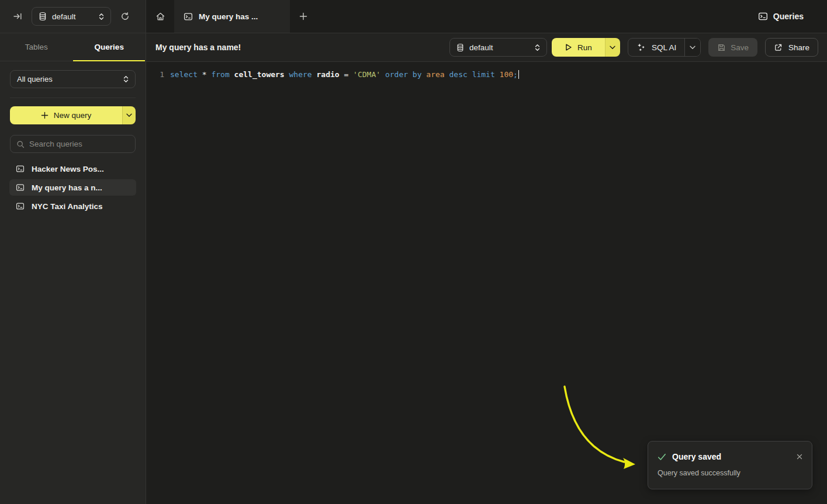  What do you see at coordinates (733, 47) in the screenshot?
I see `save-button: Save` at bounding box center [733, 47].